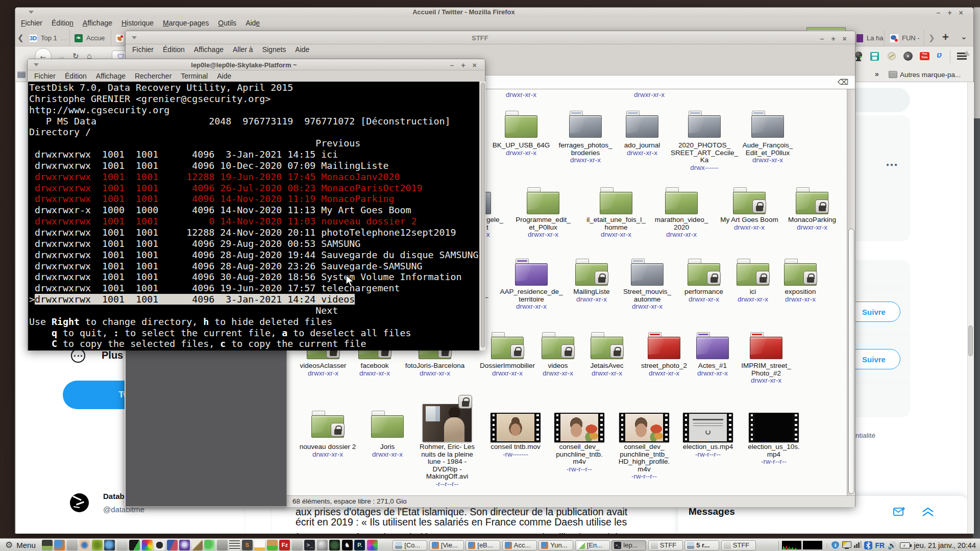 The image size is (980, 551). Describe the element at coordinates (223, 545) in the screenshot. I see `radio-device-launcher-icon` at that location.